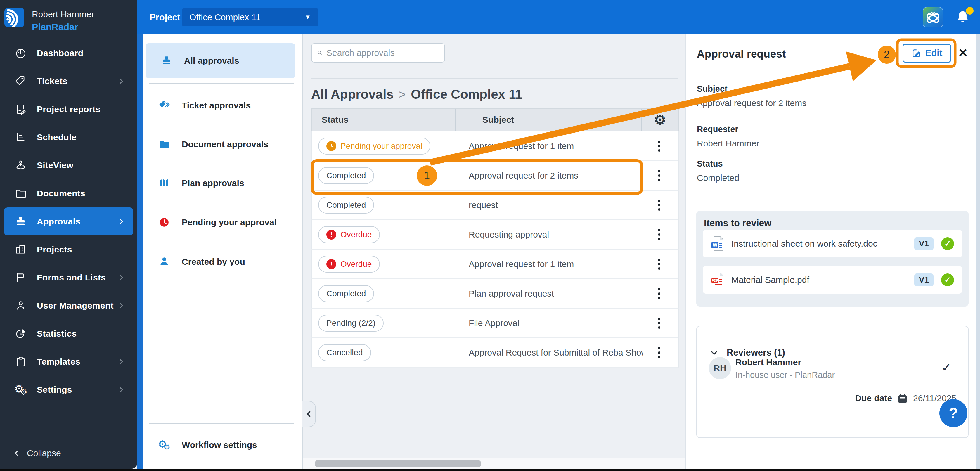 This screenshot has width=980, height=471. Describe the element at coordinates (21, 81) in the screenshot. I see `ticket-tag-icon` at that location.